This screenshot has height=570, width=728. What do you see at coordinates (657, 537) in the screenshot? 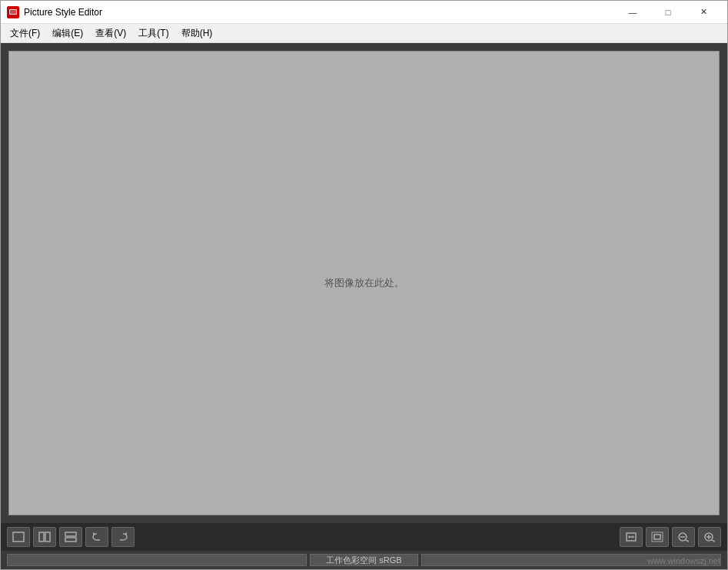
I see `zoom-actual-button` at bounding box center [657, 537].